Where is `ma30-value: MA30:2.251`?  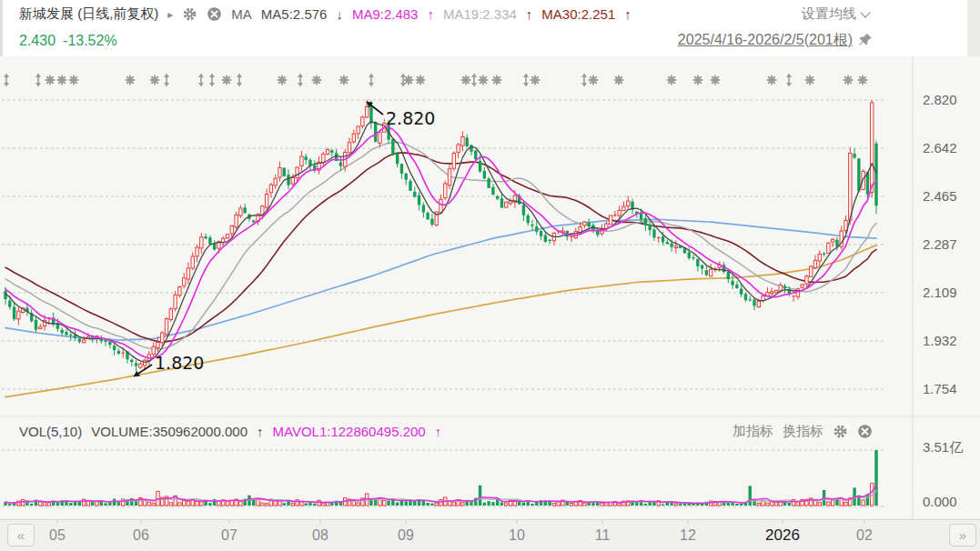 ma30-value: MA30:2.251 is located at coordinates (579, 15).